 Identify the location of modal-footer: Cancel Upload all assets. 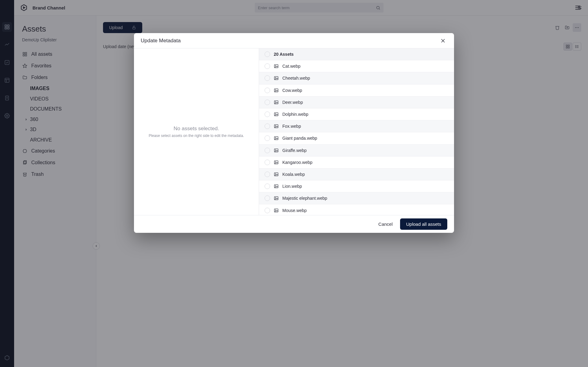
(294, 224).